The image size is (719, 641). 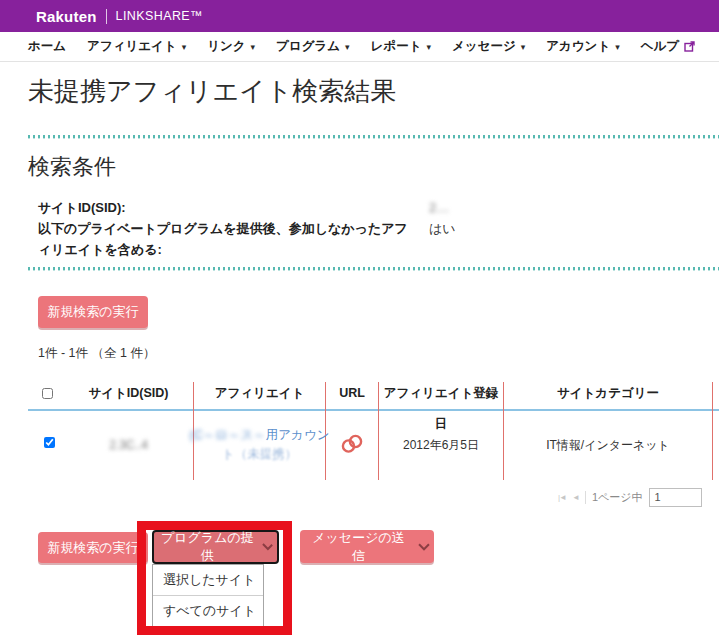 What do you see at coordinates (608, 445) in the screenshot?
I see `cell-site-category: IT情報/インターネット` at bounding box center [608, 445].